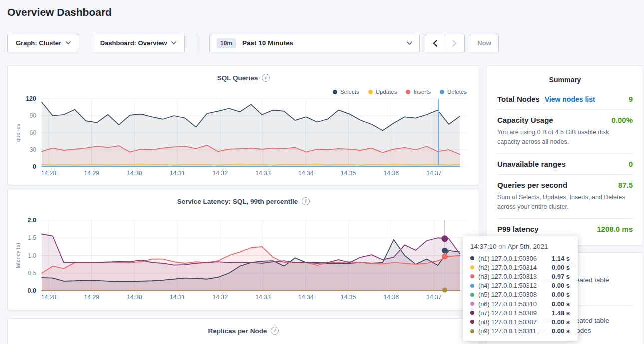 This screenshot has width=644, height=344. I want to click on node-address: (n9) 127.0.0.1:50311, so click(507, 331).